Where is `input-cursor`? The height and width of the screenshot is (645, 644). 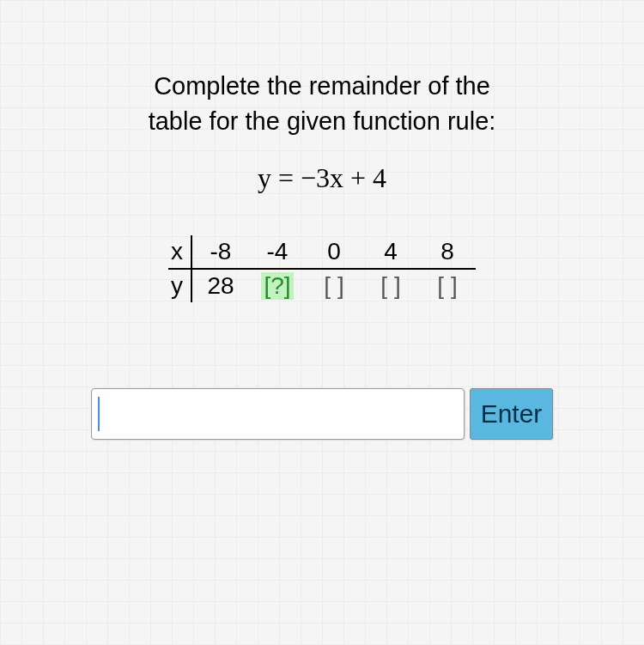
input-cursor is located at coordinates (99, 414).